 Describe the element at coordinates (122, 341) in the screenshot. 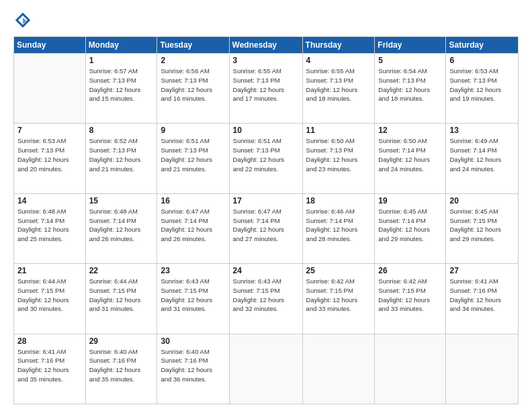

I see `day-number: 29` at that location.